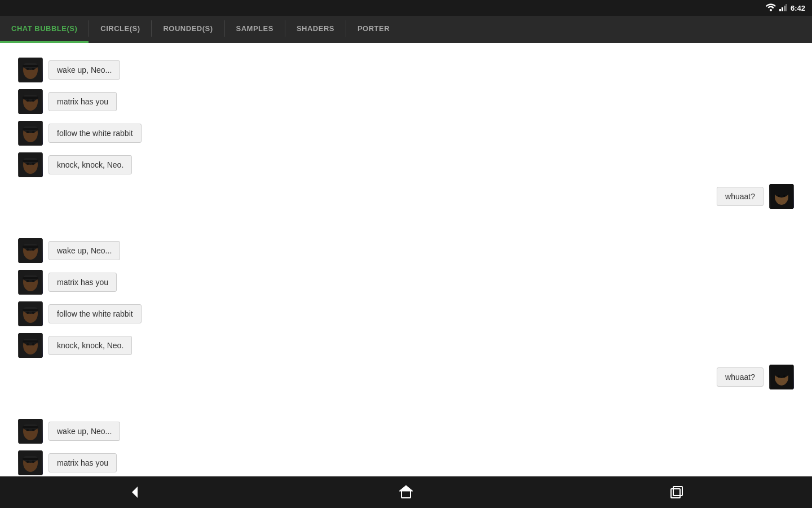  What do you see at coordinates (740, 196) in the screenshot?
I see `bubble-reply1: whuaat?` at bounding box center [740, 196].